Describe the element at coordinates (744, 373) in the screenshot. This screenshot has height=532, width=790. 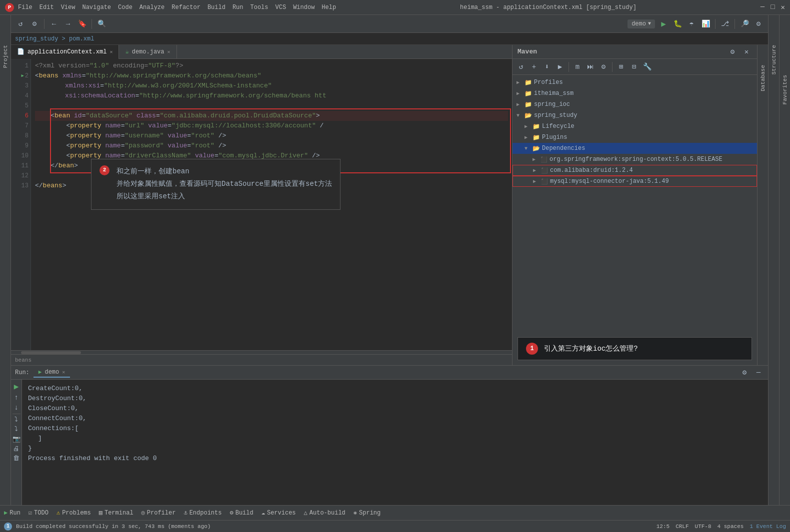
I see `run-settings: ⚙` at that location.